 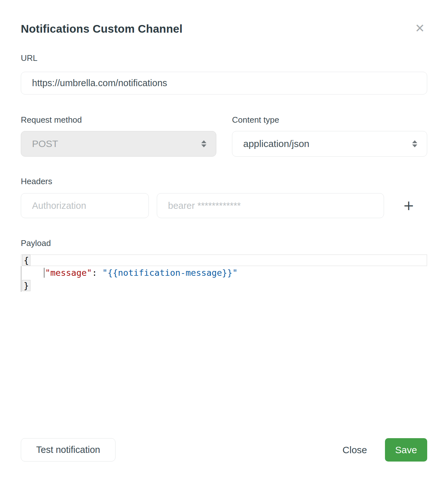 What do you see at coordinates (116, 144) in the screenshot?
I see `request-method-value: POST` at bounding box center [116, 144].